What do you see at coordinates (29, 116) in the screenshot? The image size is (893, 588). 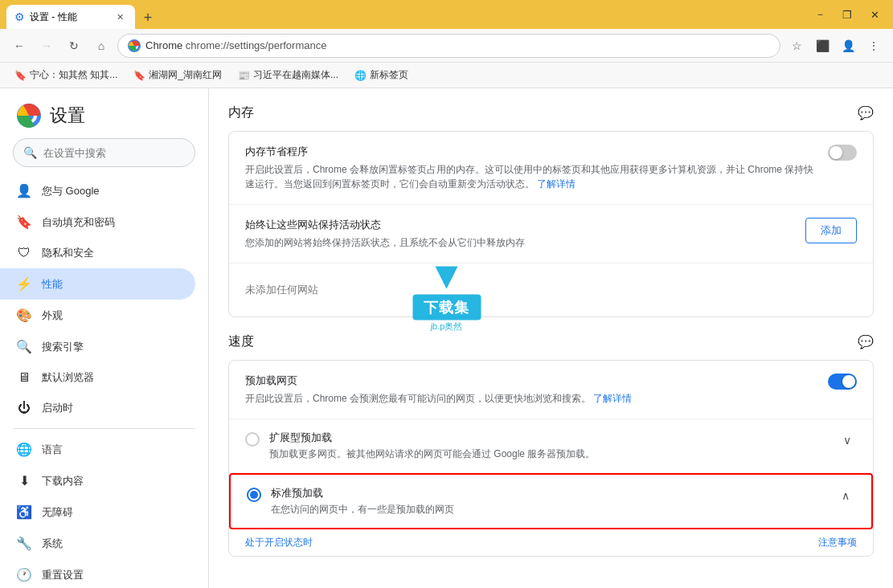 I see `chrome-logo` at bounding box center [29, 116].